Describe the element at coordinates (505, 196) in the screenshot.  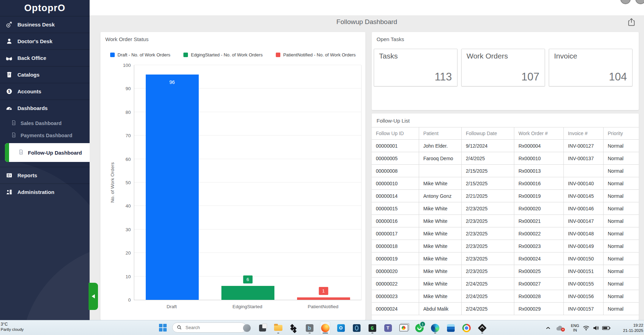
I see `table-row: 00000014Antony Gonz2/21/2025Rx000019INV-…` at that location.